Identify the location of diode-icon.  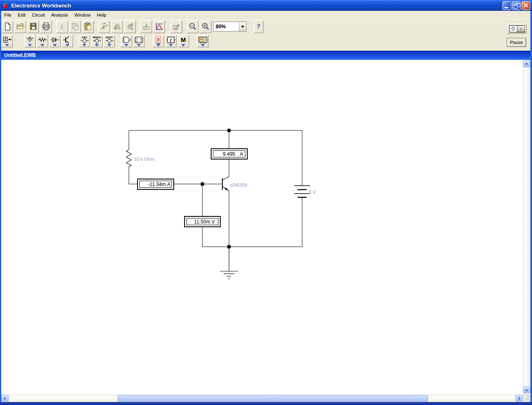
(55, 40).